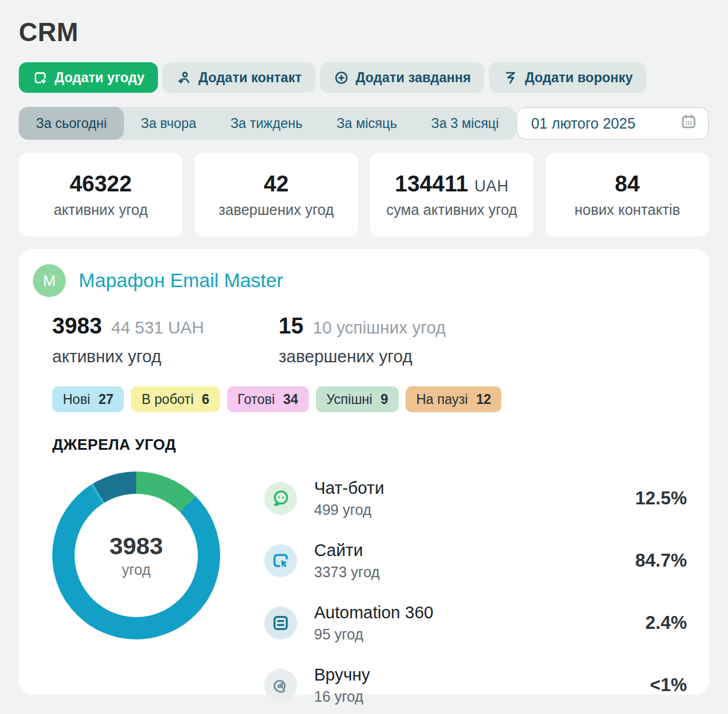  What do you see at coordinates (364, 32) in the screenshot?
I see `page-title: CRM` at bounding box center [364, 32].